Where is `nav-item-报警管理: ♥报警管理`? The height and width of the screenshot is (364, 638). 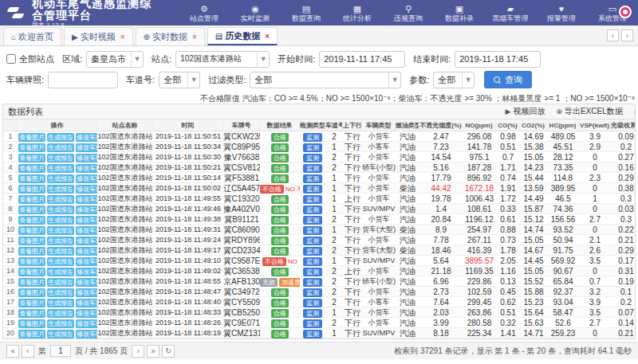 nav-item-报警管理: ♥报警管理 is located at coordinates (561, 13).